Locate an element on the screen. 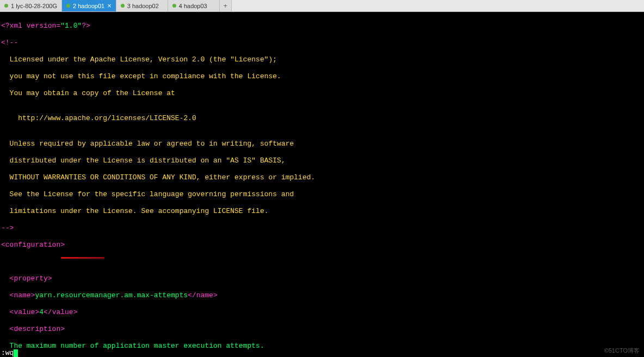 This screenshot has width=644, height=357. watermark: ©51CTO博客 is located at coordinates (622, 351).